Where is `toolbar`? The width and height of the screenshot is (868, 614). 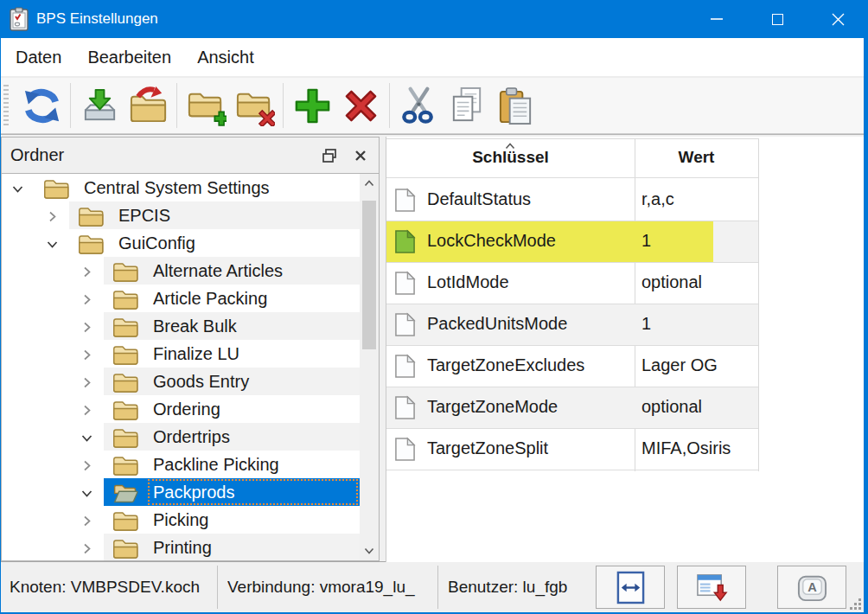
toolbar is located at coordinates (432, 106).